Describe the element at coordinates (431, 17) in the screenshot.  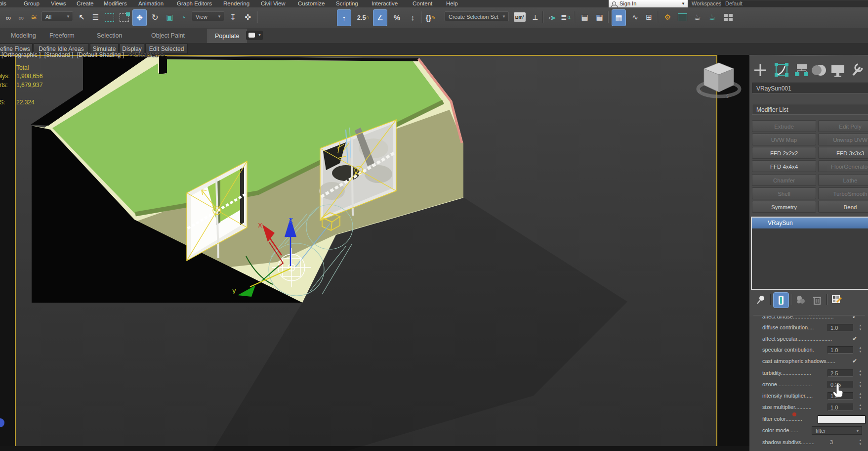
I see `macro-recorder-icon: {}✎` at that location.